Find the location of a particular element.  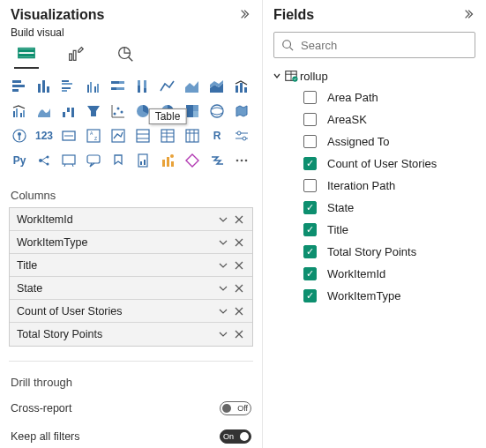

viz-clustered-column is located at coordinates (93, 86).